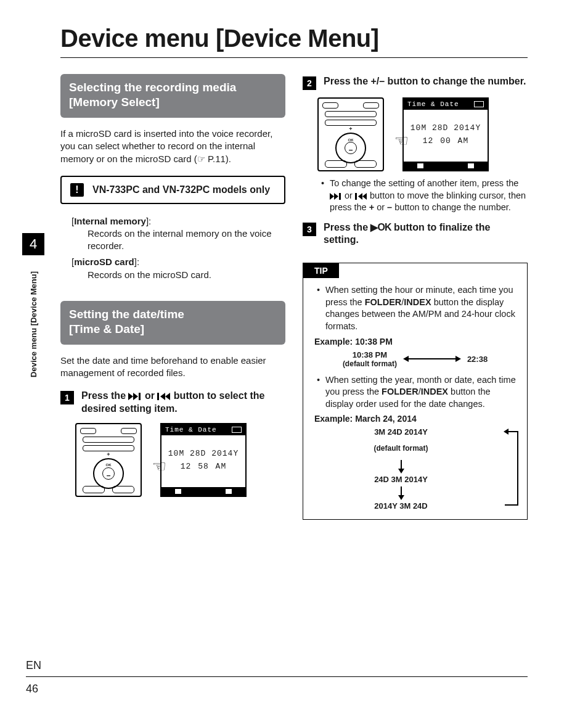 The height and width of the screenshot is (714, 588). What do you see at coordinates (425, 234) in the screenshot?
I see `step-text: Press the ▶OK button to finalize the set…` at bounding box center [425, 234].